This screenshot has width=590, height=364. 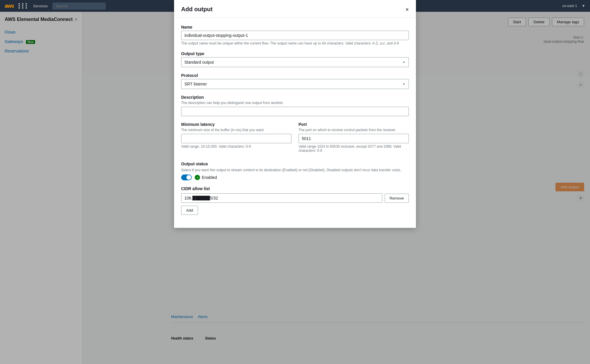 What do you see at coordinates (397, 198) in the screenshot?
I see `remove-cidr-button: Remove` at bounding box center [397, 198].